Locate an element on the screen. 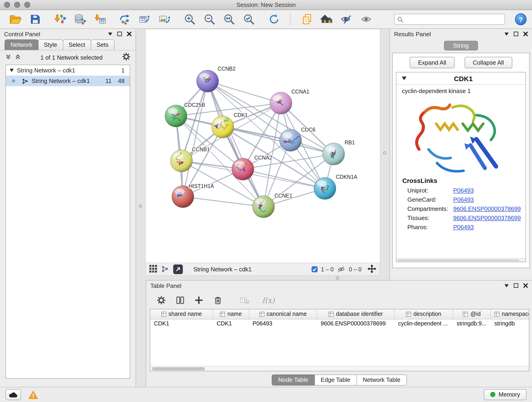 The height and width of the screenshot is (402, 532). tab-style: Style is located at coordinates (51, 45).